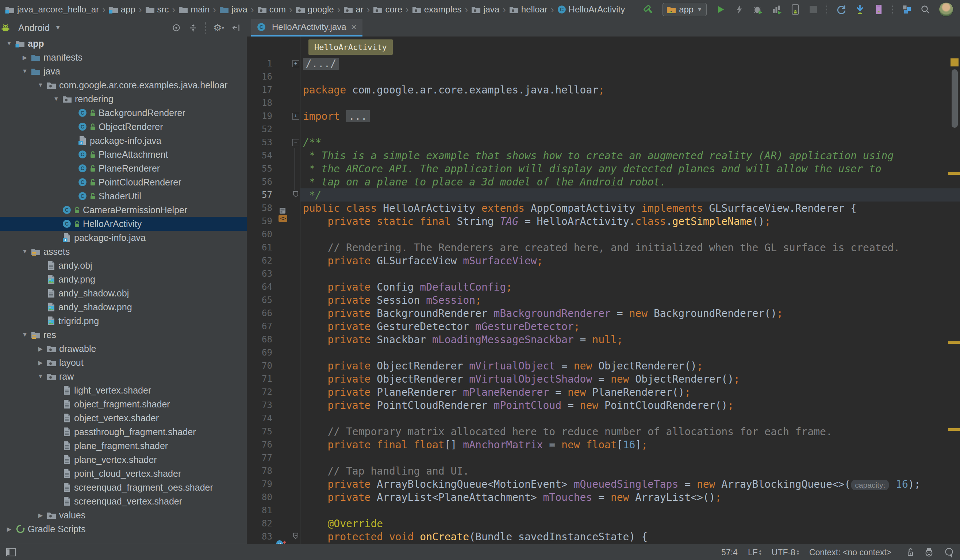 This screenshot has height=560, width=960. I want to click on tree-item: ▶manifests, so click(123, 57).